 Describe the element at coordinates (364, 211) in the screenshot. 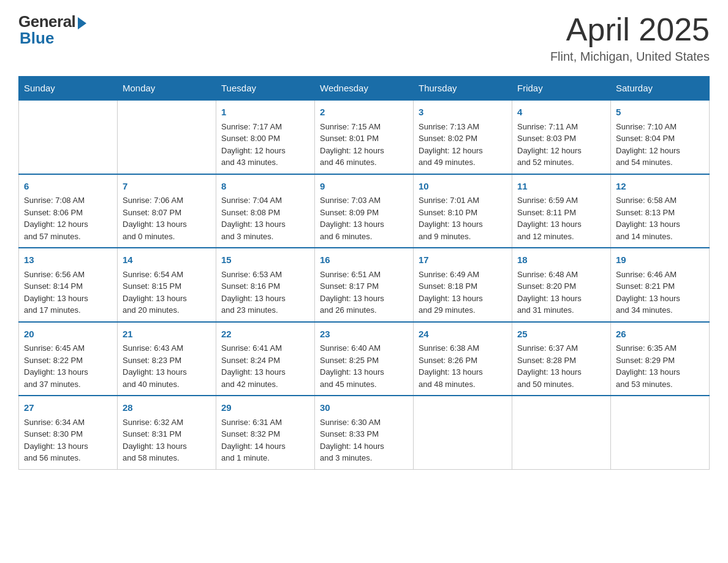

I see `calendar-cell: 9Sunrise: 7:03 AM Sunset: 8:09 PM Daylig…` at that location.